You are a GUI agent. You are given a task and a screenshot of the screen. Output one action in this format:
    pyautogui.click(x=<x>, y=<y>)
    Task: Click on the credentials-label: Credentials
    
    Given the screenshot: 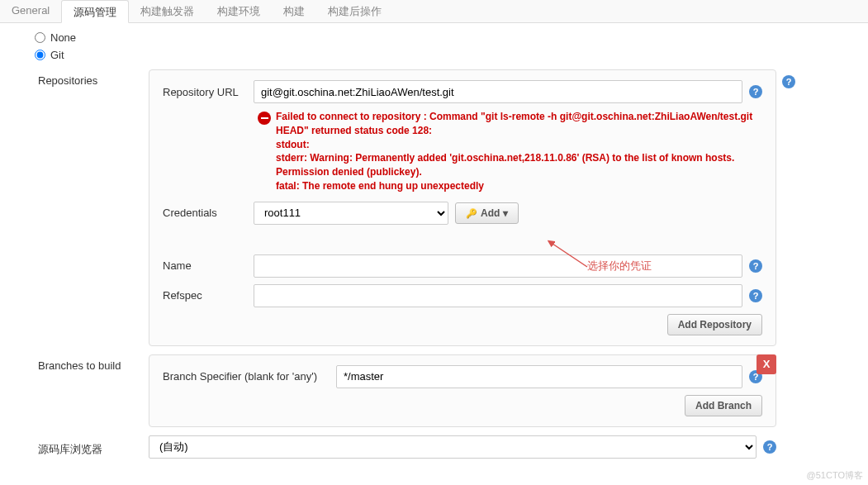 What is the action you would take?
    pyautogui.click(x=208, y=213)
    